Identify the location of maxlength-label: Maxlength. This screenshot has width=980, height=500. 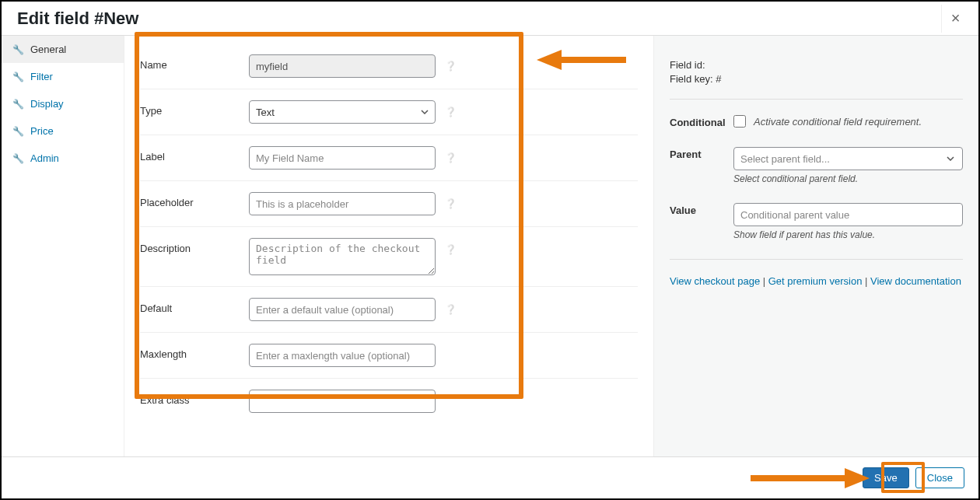
(194, 351).